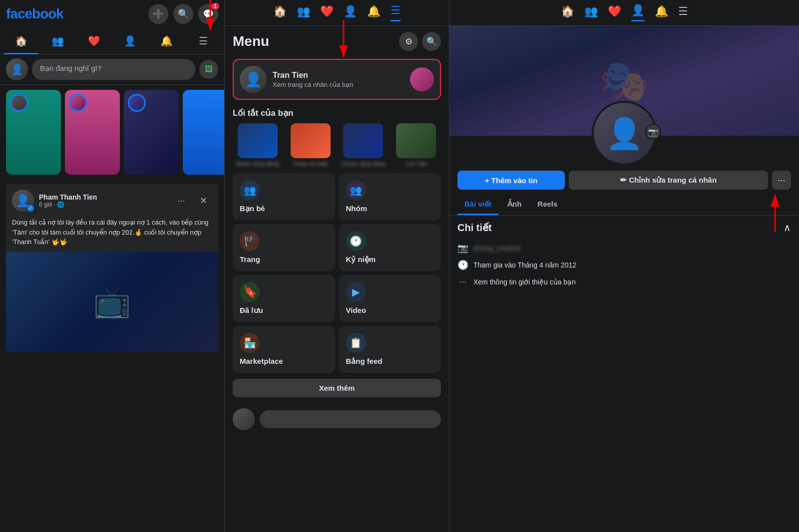 The width and height of the screenshot is (799, 532). Describe the element at coordinates (416, 145) in the screenshot. I see `shortcut-item: Lịch Tần` at that location.